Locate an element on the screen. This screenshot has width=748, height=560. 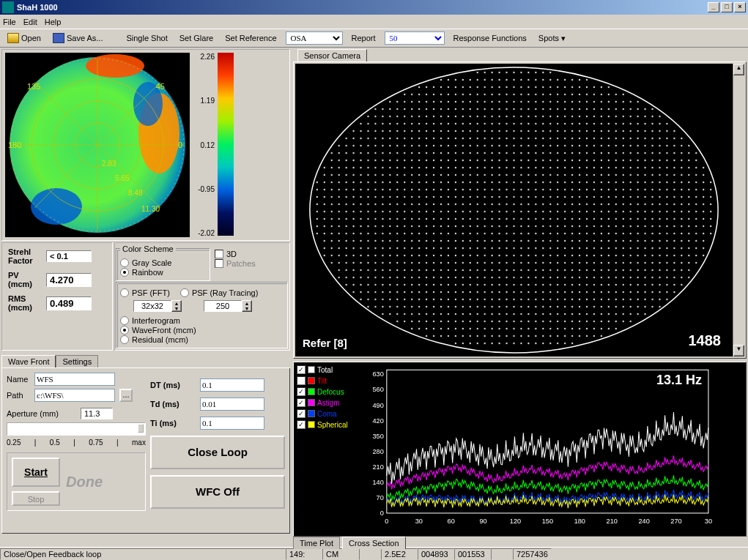
path-input is located at coordinates (75, 395).